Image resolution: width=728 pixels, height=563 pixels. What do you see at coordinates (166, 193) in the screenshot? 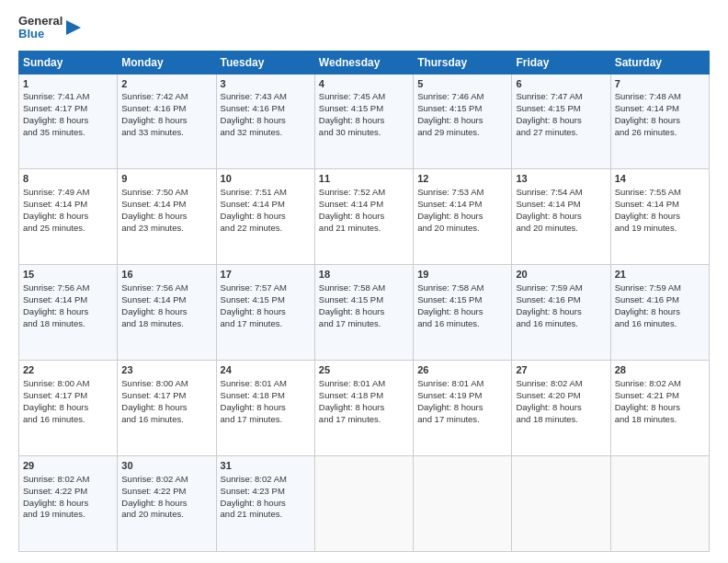
I see `day-info-line: Sunrise: 7:50 AM` at bounding box center [166, 193].